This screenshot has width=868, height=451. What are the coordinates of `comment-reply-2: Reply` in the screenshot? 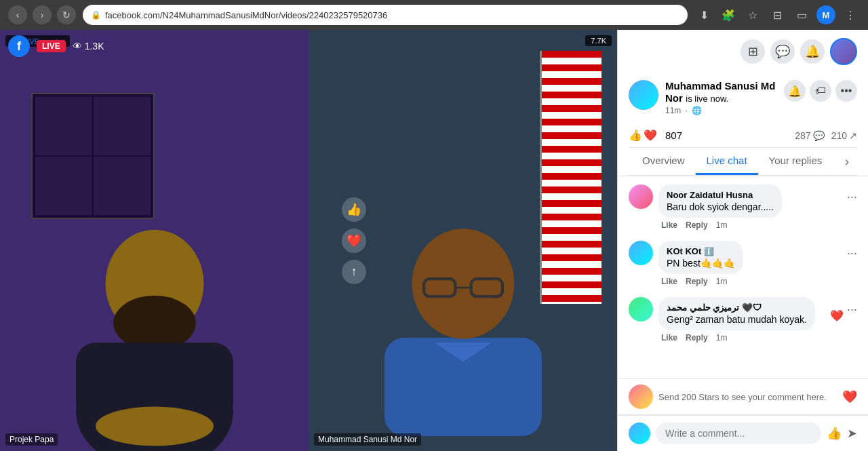 It's located at (697, 281).